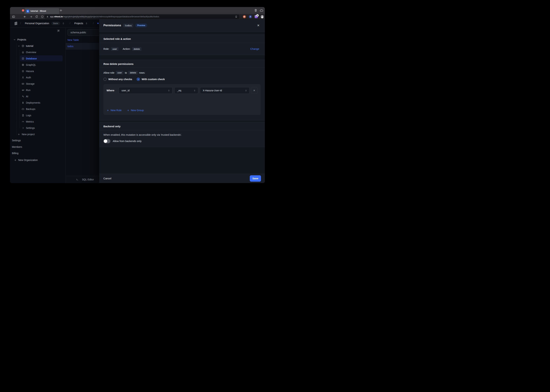  I want to click on org-members-link: Members, so click(17, 147).